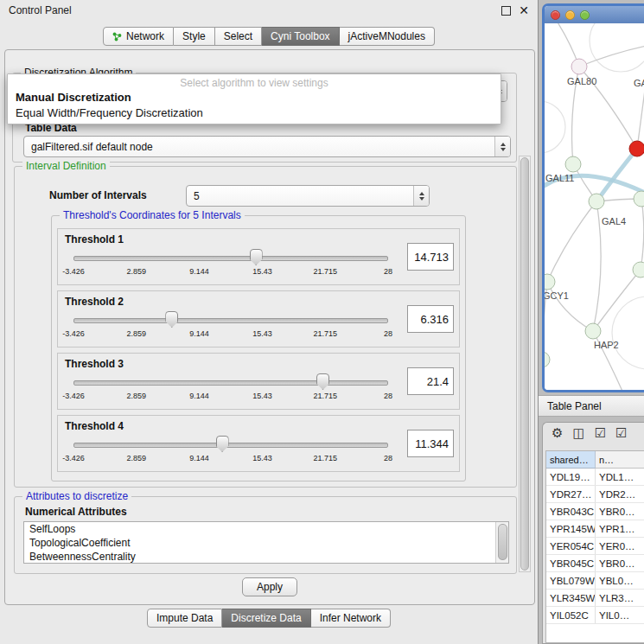 Image resolution: width=644 pixels, height=644 pixels. I want to click on minimize-traffic-light-icon, so click(571, 16).